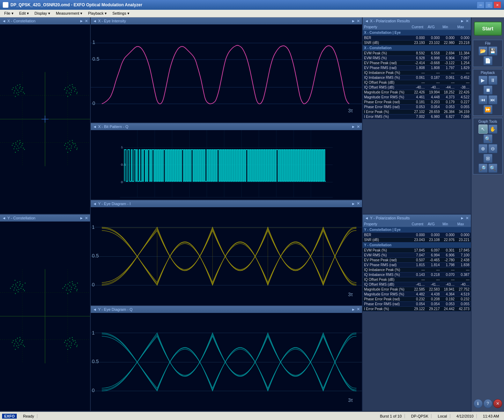 This screenshot has height=420, width=504. Describe the element at coordinates (488, 61) in the screenshot. I see `file-export-button: 📄` at that location.